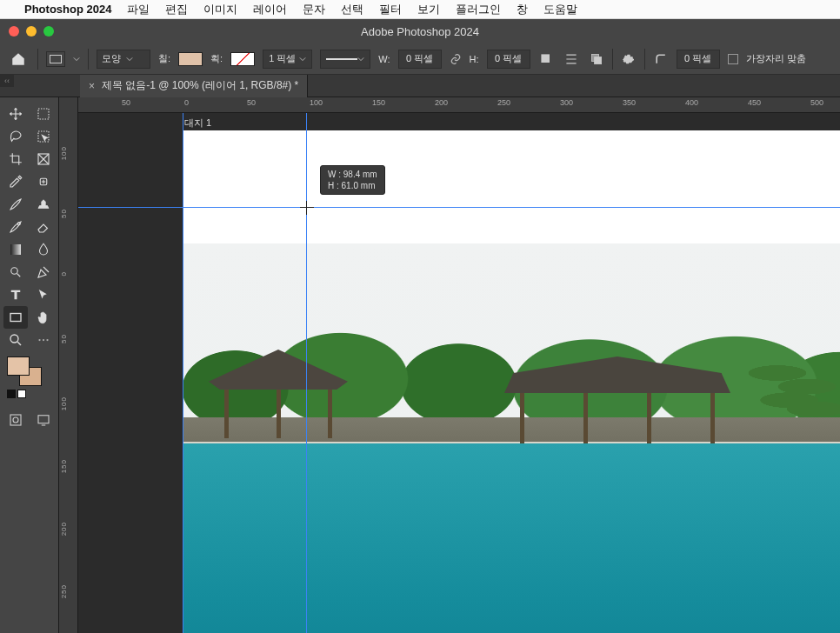  What do you see at coordinates (270, 10) in the screenshot?
I see `menu-layer: 레이어` at bounding box center [270, 10].